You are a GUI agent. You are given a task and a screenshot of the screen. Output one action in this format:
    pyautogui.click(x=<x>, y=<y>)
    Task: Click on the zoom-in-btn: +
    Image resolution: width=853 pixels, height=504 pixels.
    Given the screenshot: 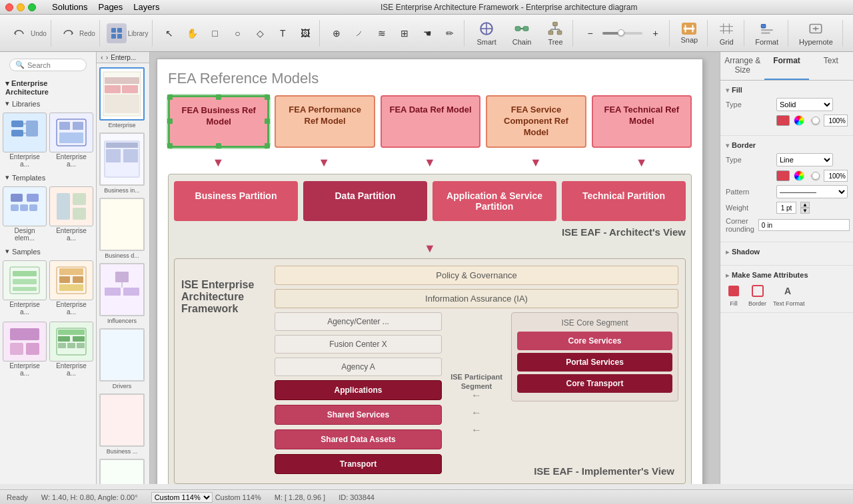 What is the action you would take?
    pyautogui.click(x=655, y=33)
    